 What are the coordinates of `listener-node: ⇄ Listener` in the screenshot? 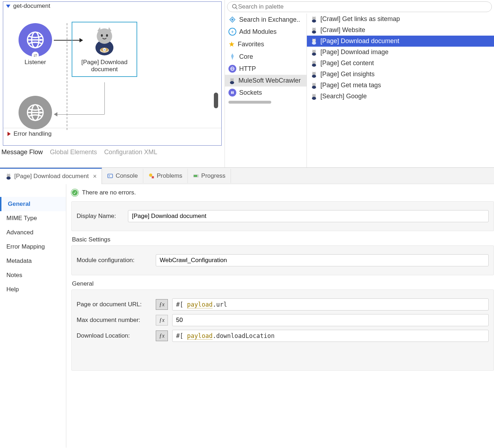 It's located at (35, 45).